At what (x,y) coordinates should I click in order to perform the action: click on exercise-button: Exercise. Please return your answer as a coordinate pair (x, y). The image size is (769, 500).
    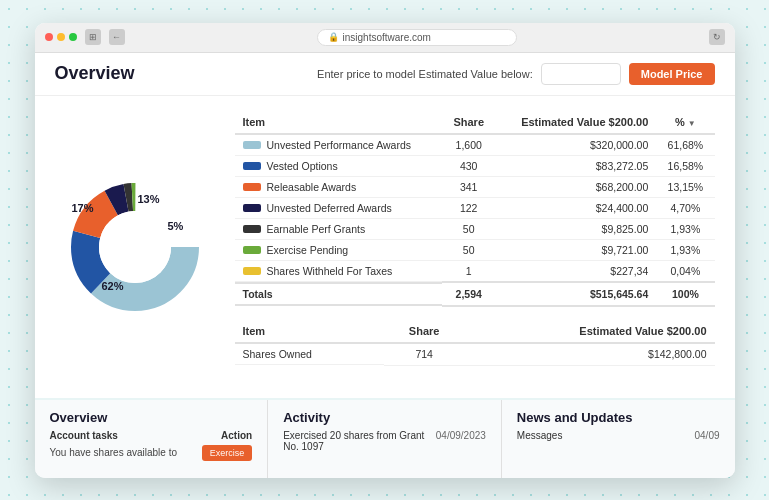
    Looking at the image, I should click on (228, 453).